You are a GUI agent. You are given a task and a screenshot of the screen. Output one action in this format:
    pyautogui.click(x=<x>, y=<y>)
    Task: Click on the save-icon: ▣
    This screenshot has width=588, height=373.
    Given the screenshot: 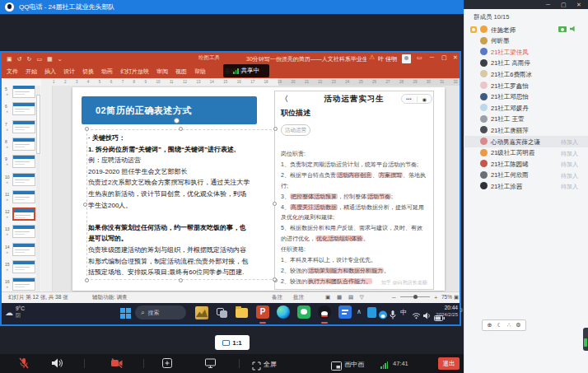 What is the action you would take?
    pyautogui.click(x=10, y=59)
    